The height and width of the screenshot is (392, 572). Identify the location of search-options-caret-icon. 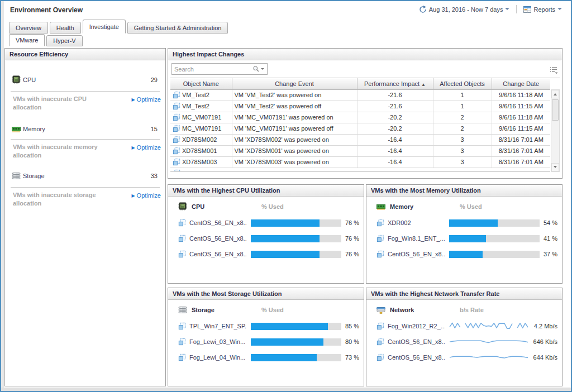
(263, 70).